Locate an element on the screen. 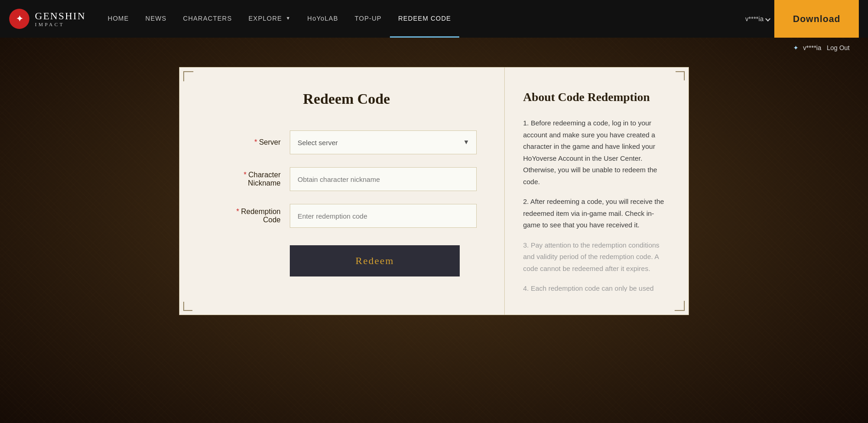 The width and height of the screenshot is (868, 423). server-row: *Server Select server America Europe Asi… is located at coordinates (346, 142).